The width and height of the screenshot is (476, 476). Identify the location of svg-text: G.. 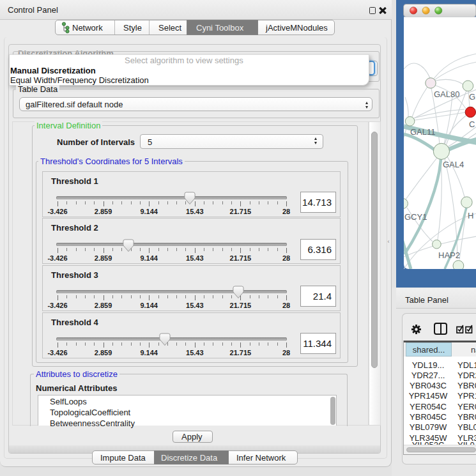
(473, 97).